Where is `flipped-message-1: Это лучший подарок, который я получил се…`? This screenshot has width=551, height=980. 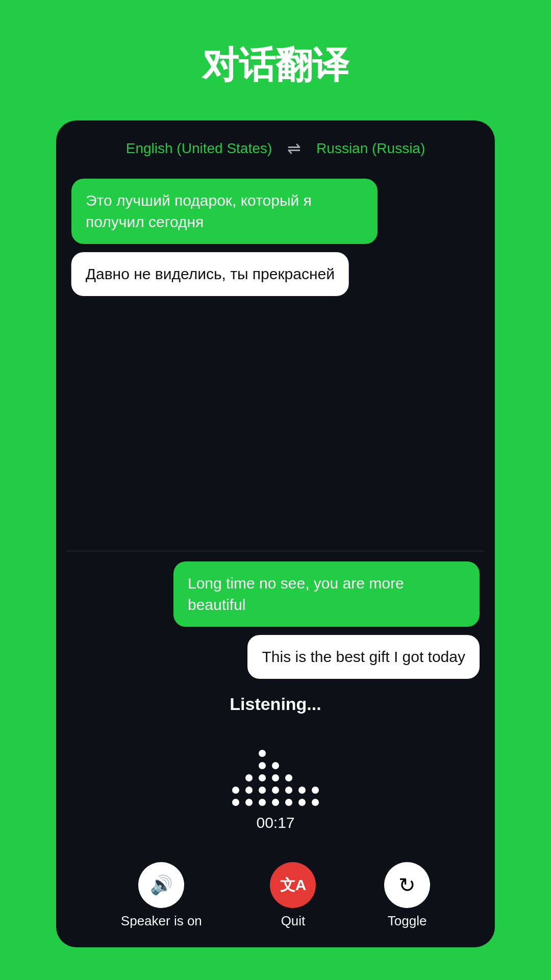
flipped-message-1: Это лучший подарок, который я получил се… is located at coordinates (224, 211).